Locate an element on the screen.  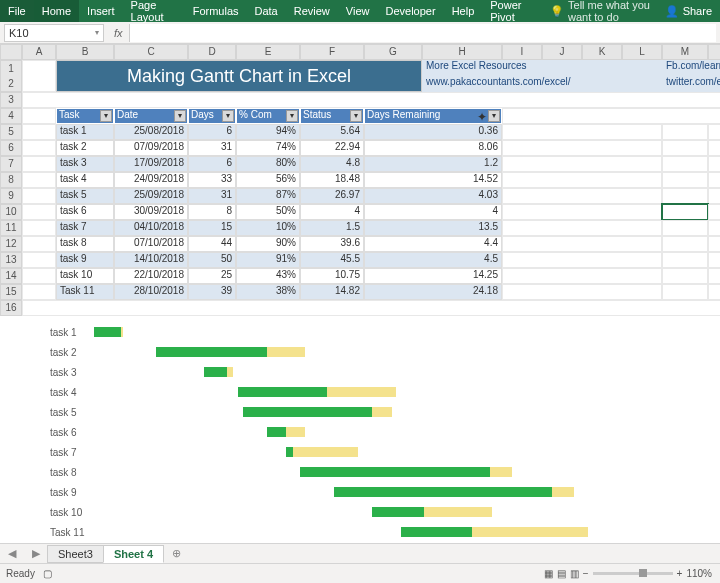
cell-status: 26.97 is located at coordinates (332, 196).